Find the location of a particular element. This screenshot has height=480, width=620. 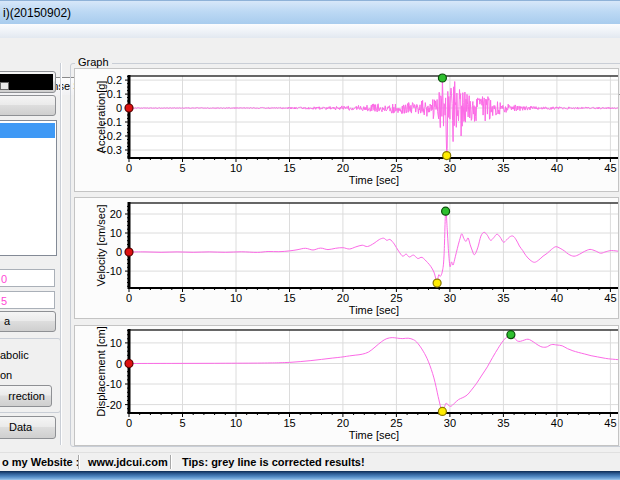

save-data-button-label: Data is located at coordinates (20, 427).